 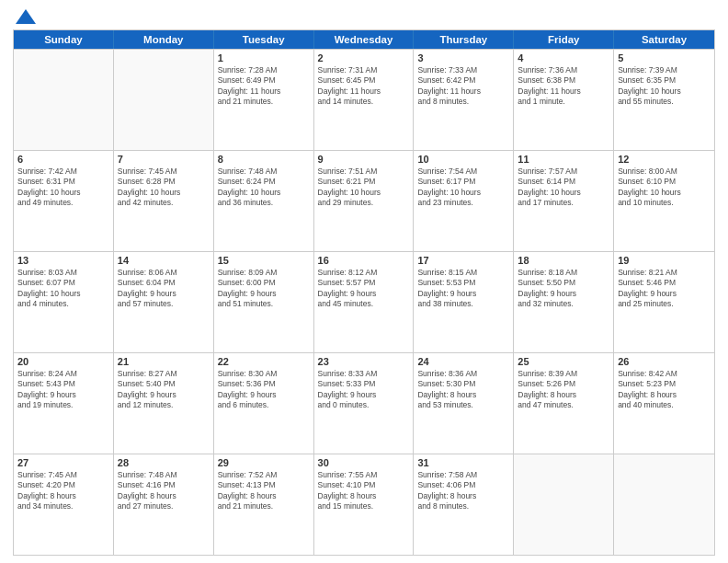 What do you see at coordinates (564, 40) in the screenshot?
I see `day-header-friday: Friday` at bounding box center [564, 40].